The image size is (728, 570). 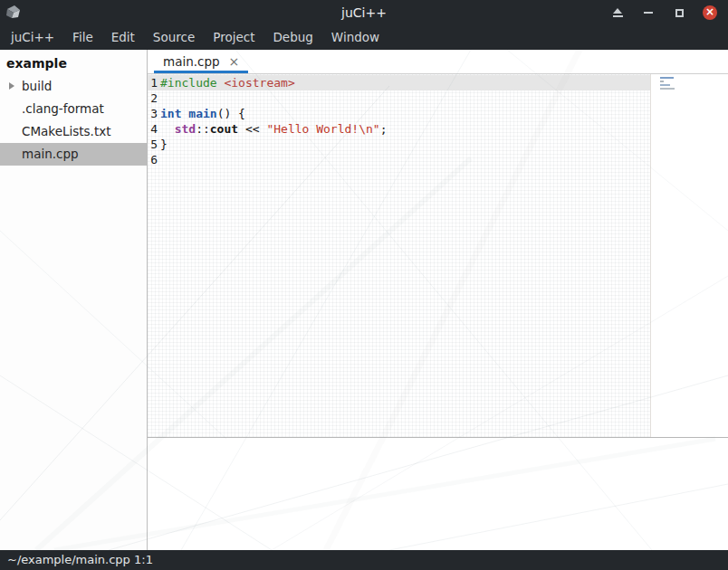 I want to click on line-content: int main() {, so click(x=203, y=114).